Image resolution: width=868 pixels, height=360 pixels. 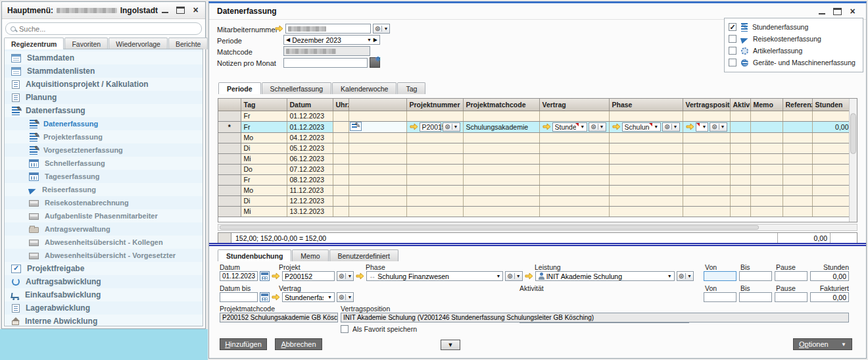 I want to click on cell-stunden: 0,00, so click(x=831, y=126).